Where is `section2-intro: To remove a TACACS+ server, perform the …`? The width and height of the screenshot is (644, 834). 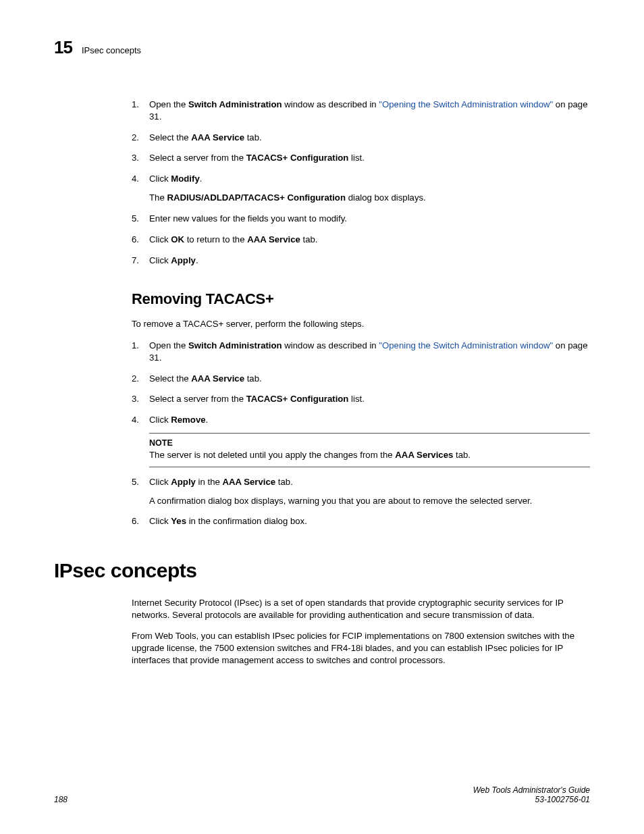
section2-intro: To remove a TACACS+ server, perform the … is located at coordinates (360, 324).